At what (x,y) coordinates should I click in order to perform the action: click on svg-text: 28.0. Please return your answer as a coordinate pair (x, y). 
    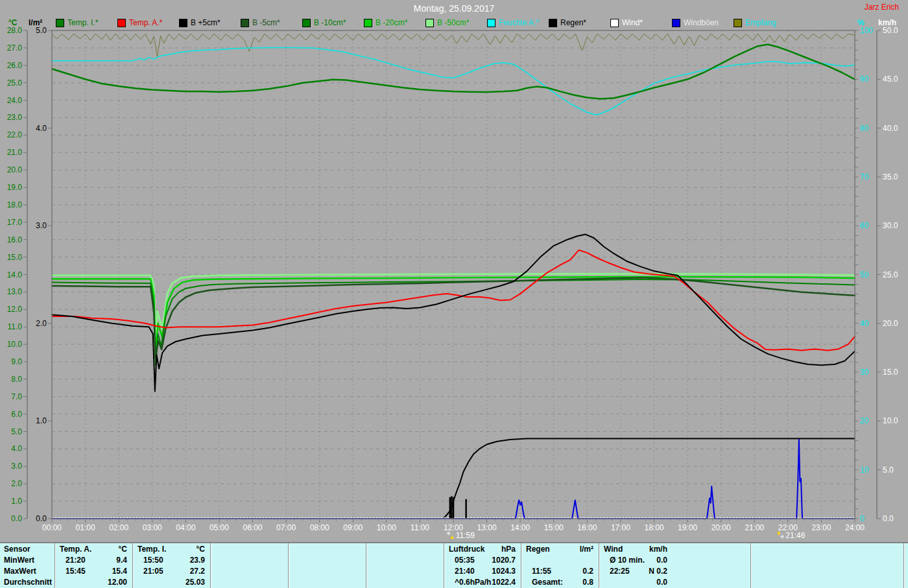
    Looking at the image, I should click on (15, 30).